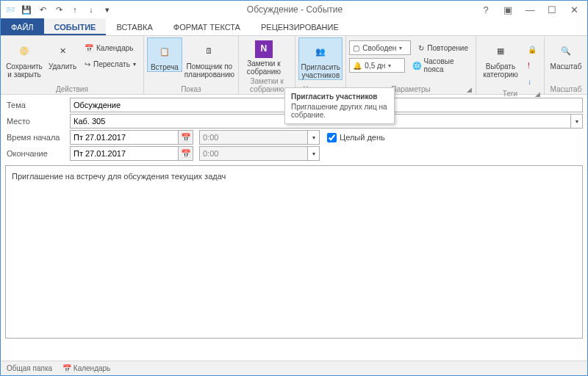 The width and height of the screenshot is (588, 376). What do you see at coordinates (532, 49) in the screenshot?
I see `private-button: 🔒` at bounding box center [532, 49].